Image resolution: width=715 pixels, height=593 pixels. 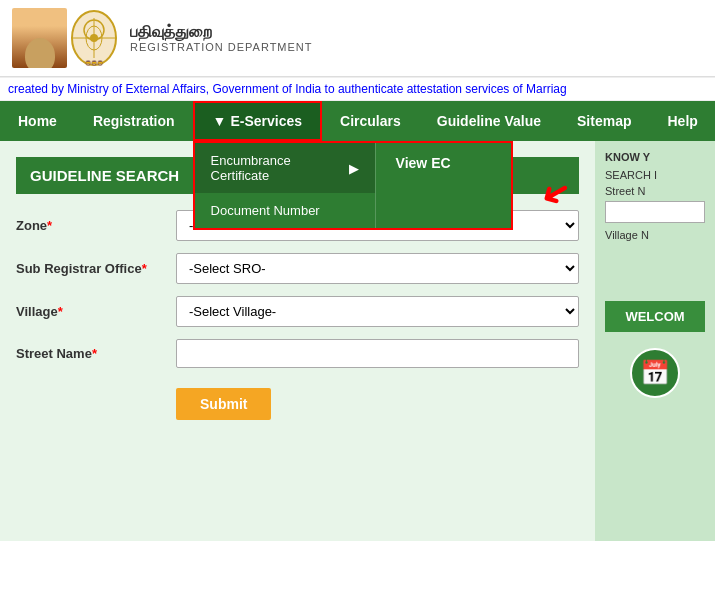 I want to click on nav-guideline: Guideline Value, so click(x=489, y=121).